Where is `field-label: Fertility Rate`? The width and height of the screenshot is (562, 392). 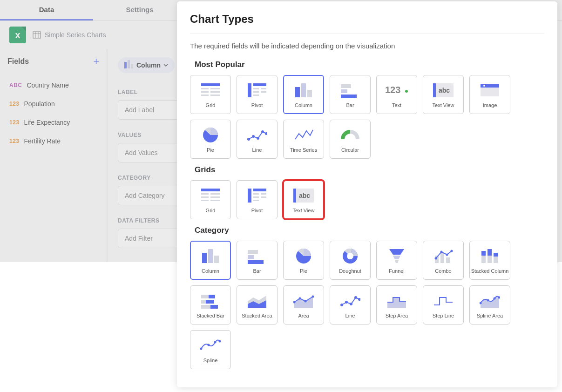
field-label: Fertility Rate is located at coordinates (43, 141).